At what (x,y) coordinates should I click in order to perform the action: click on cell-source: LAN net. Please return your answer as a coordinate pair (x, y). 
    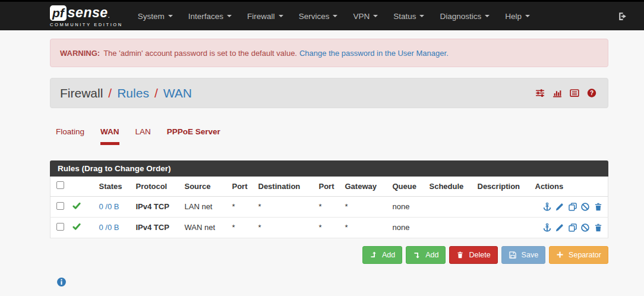
    Looking at the image, I should click on (205, 207).